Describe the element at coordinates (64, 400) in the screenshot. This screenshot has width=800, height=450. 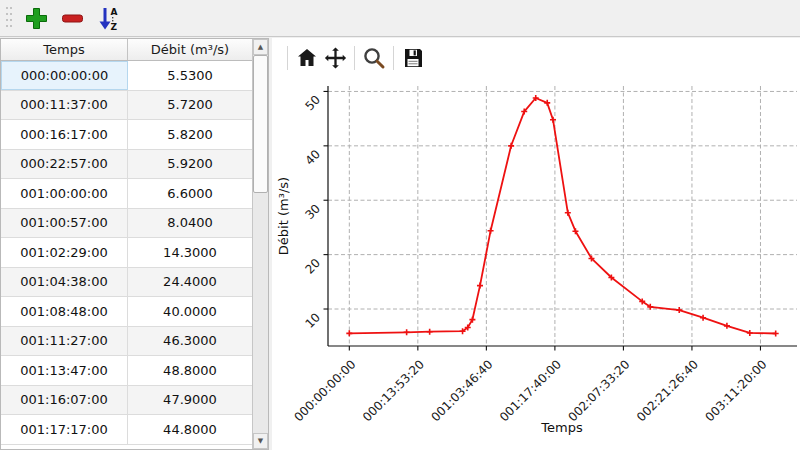
I see `table-cell: 001:16:07:00` at that location.